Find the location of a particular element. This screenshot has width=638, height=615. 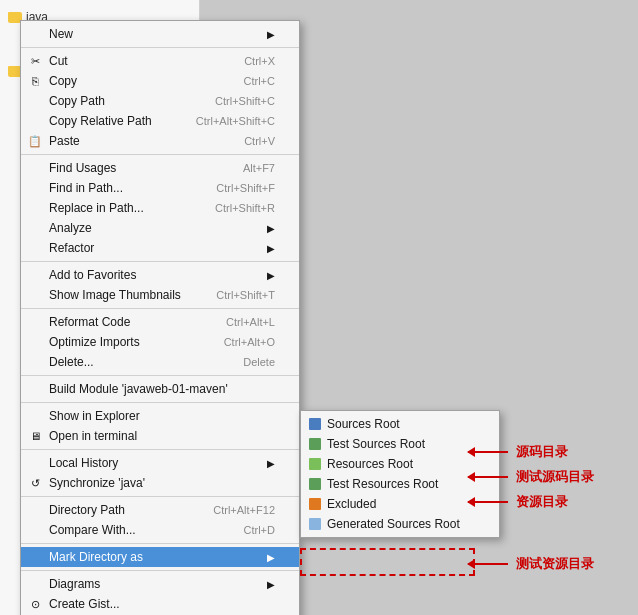

menu-item-refactor: Refactor ▶ is located at coordinates (160, 248).